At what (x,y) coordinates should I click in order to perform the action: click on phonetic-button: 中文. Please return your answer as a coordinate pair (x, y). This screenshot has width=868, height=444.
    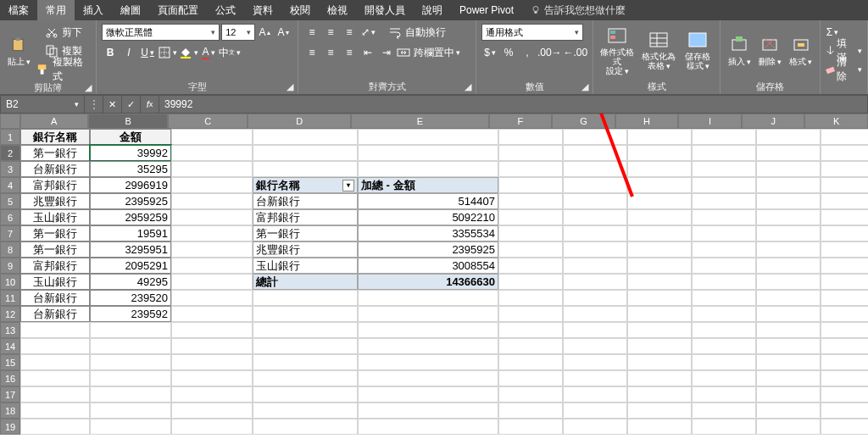
    Looking at the image, I should click on (230, 53).